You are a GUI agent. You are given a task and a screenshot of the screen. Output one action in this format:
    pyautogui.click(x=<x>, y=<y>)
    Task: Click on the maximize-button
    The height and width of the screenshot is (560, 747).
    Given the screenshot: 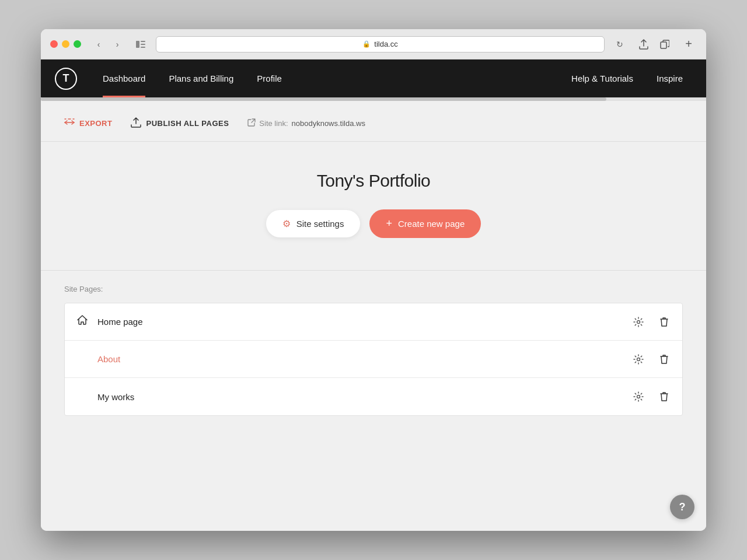 What is the action you would take?
    pyautogui.click(x=77, y=44)
    